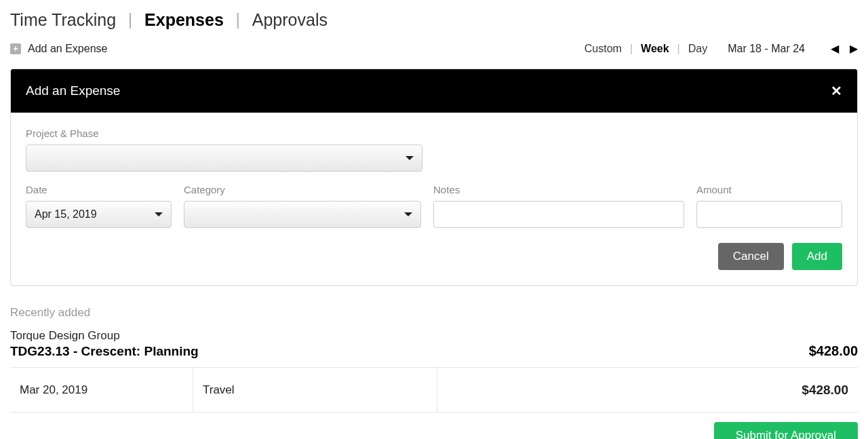 Image resolution: width=868 pixels, height=439 pixels. I want to click on submit-for-approval-button: Submit for Approval, so click(786, 430).